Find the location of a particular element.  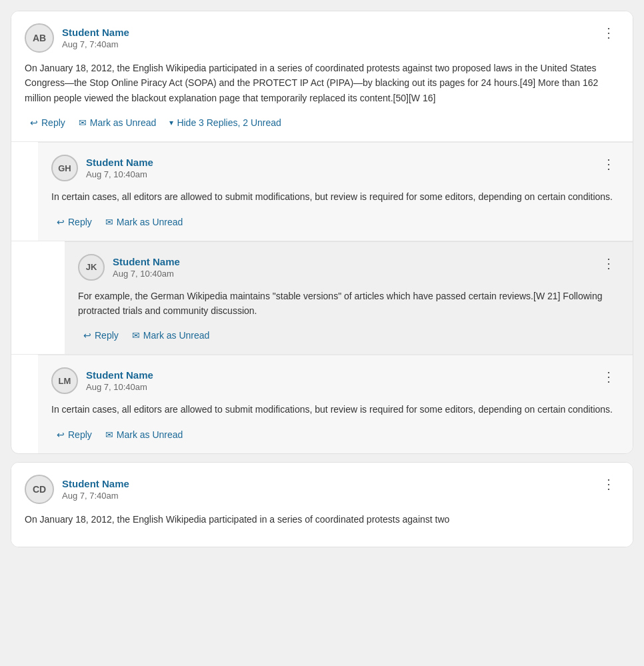

post-body: For example, the German Wikipedia mainta… is located at coordinates (349, 304).